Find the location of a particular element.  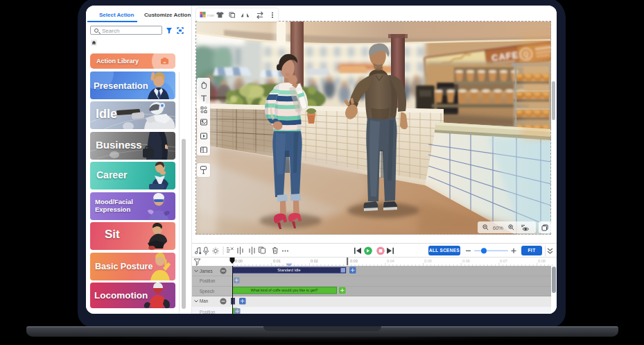

svg-text: mar is located at coordinates (211, 15).